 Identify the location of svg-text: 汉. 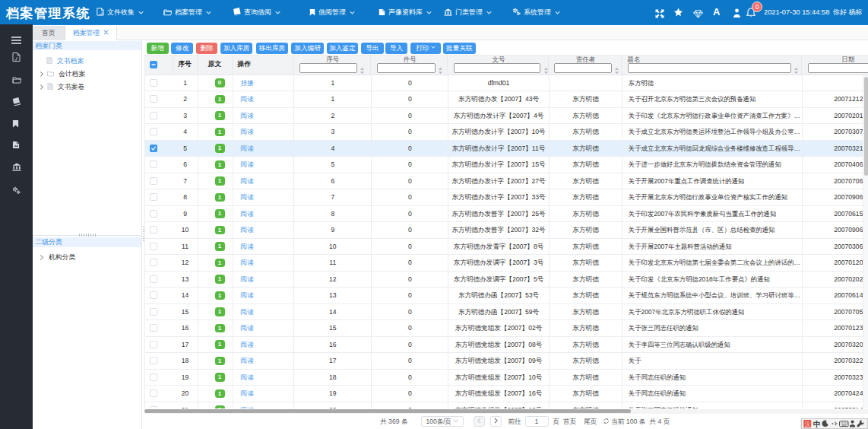
(807, 424).